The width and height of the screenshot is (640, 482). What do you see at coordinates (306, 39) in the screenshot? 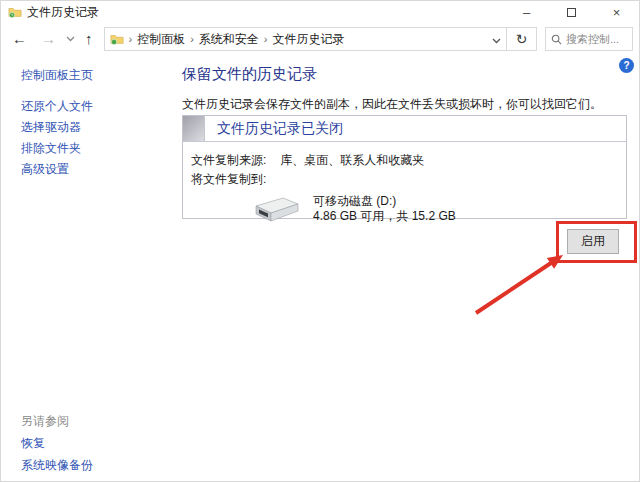
I see `breadcrumb: › 控制面板 › 系统和安全 › 文件历史记录` at bounding box center [306, 39].